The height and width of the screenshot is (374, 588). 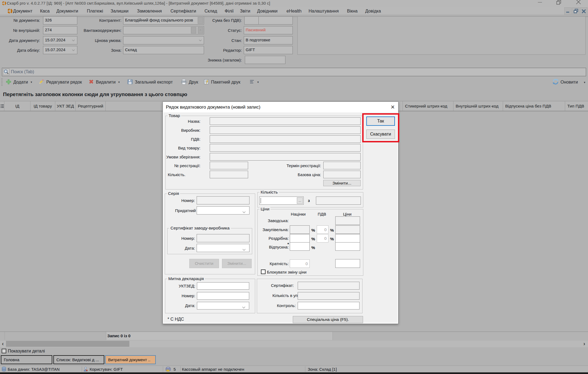 I want to click on dialog-title-bar: Рядок видаткового документа (новий запис…, so click(x=281, y=107).